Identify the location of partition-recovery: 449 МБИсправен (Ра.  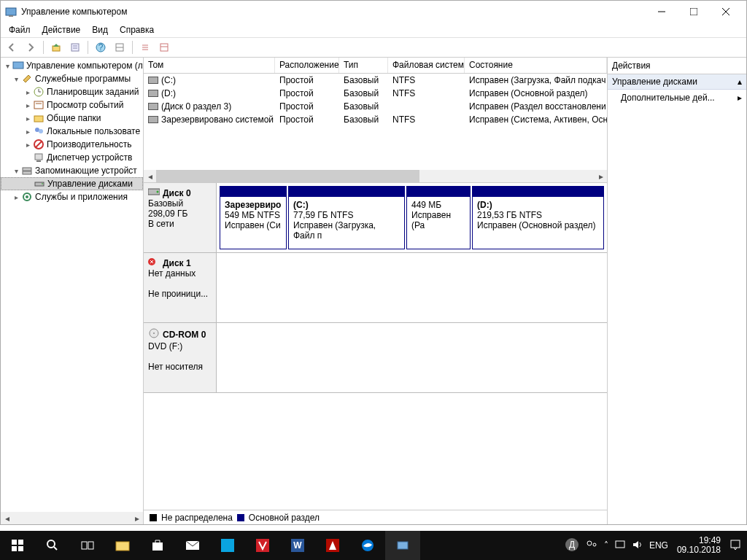
(438, 217).